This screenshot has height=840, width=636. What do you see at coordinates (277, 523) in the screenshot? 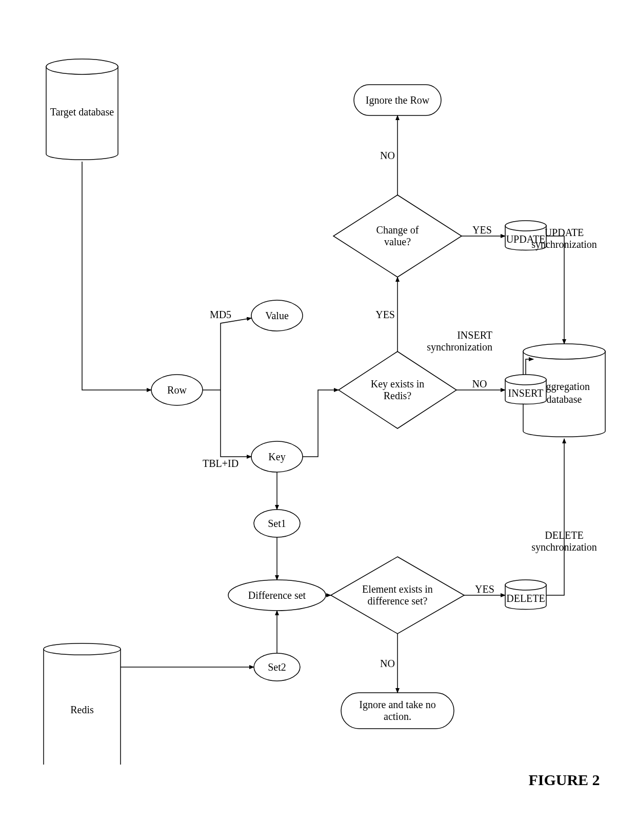
I see `set1-label: Set1` at bounding box center [277, 523].